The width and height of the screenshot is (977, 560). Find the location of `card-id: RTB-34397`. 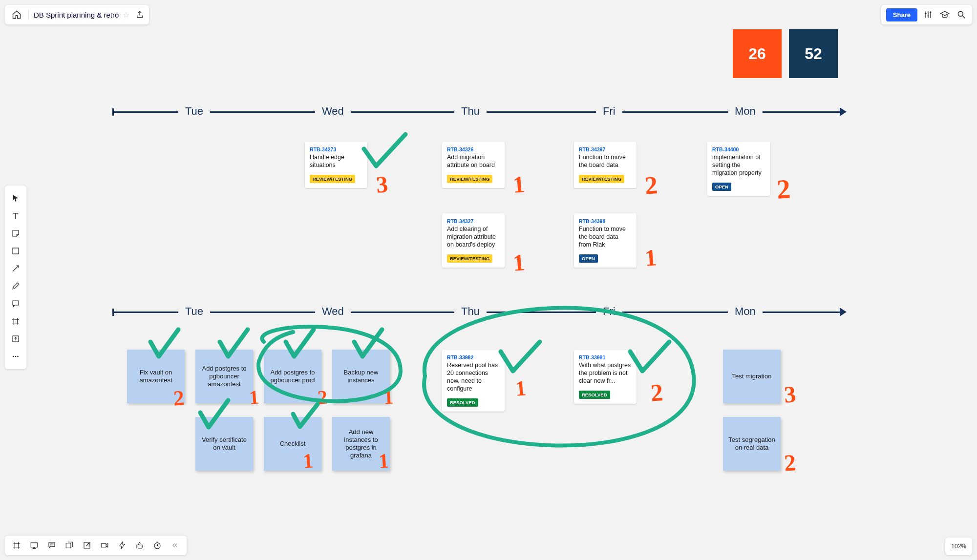

card-id: RTB-34397 is located at coordinates (605, 149).